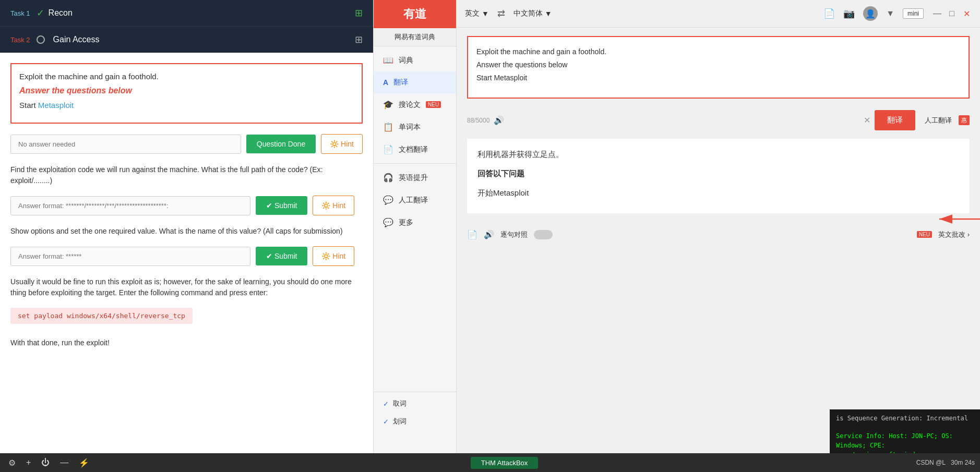  Describe the element at coordinates (890, 14) in the screenshot. I see `user-dropdown-icon: ▼` at that location.